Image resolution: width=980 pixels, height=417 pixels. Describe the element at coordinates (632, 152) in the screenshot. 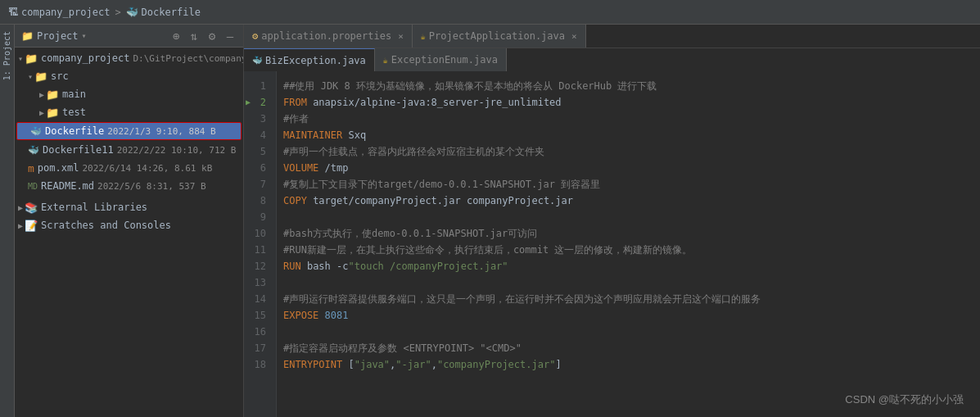

I see `code-line-5: #声明一个挂载点，容器内此路径会对应宿主机的某个文件夹` at that location.